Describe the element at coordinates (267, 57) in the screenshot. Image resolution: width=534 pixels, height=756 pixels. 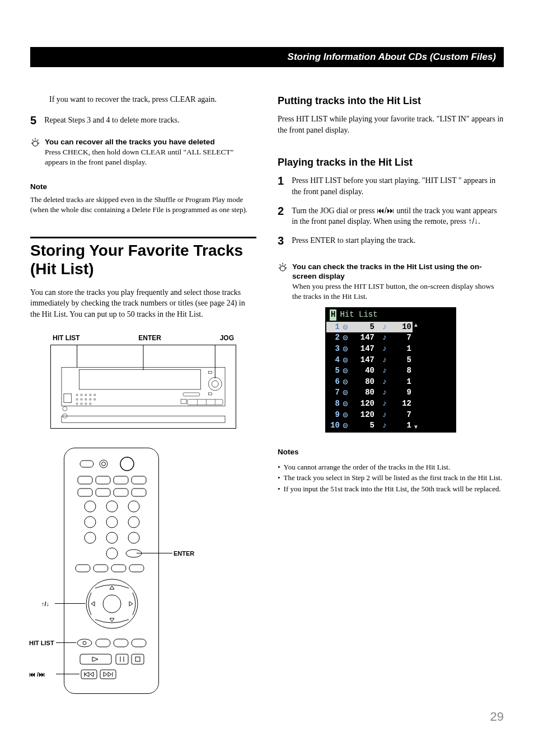
I see `header-bar: Storing Information About CDs (Custom Fi…` at that location.